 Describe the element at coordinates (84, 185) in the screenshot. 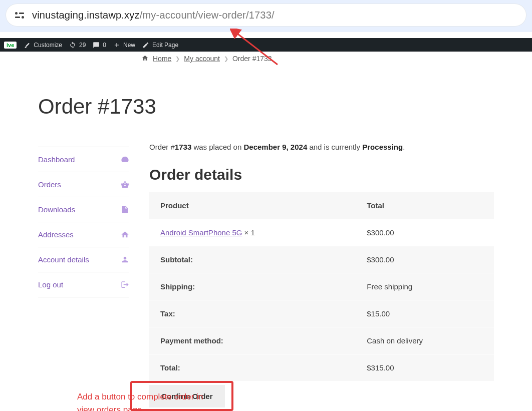

I see `nav-orders: Orders` at that location.